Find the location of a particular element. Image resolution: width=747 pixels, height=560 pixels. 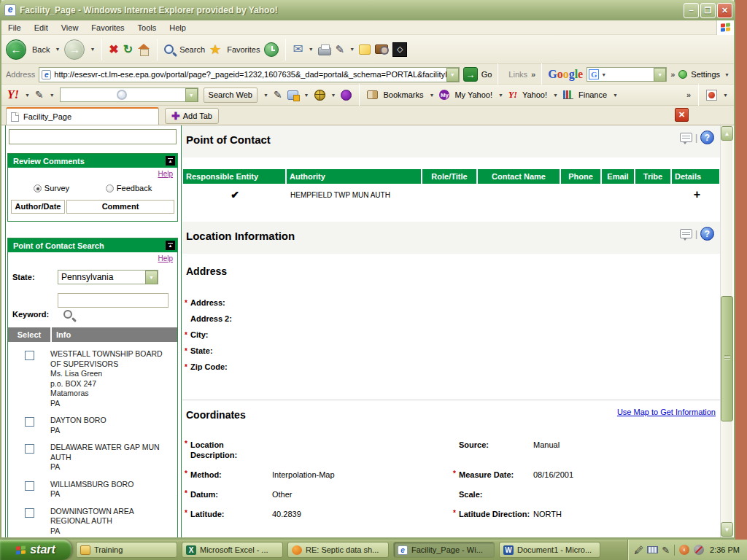

messenger-dot-icon is located at coordinates (346, 95).